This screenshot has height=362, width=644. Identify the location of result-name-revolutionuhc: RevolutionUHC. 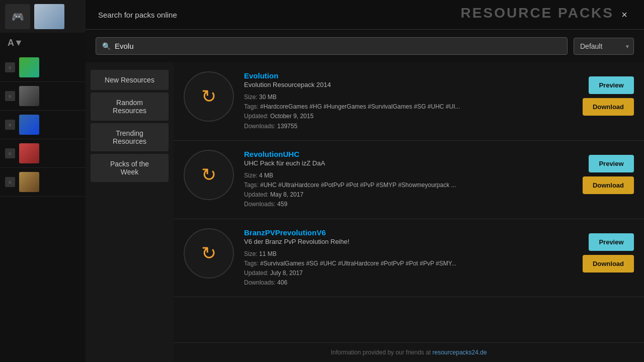
(409, 154).